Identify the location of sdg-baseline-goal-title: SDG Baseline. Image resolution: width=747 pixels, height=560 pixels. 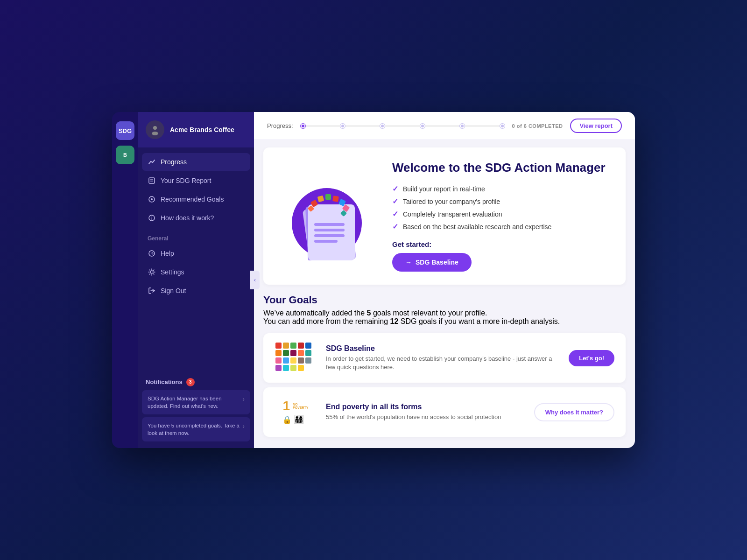
(443, 349).